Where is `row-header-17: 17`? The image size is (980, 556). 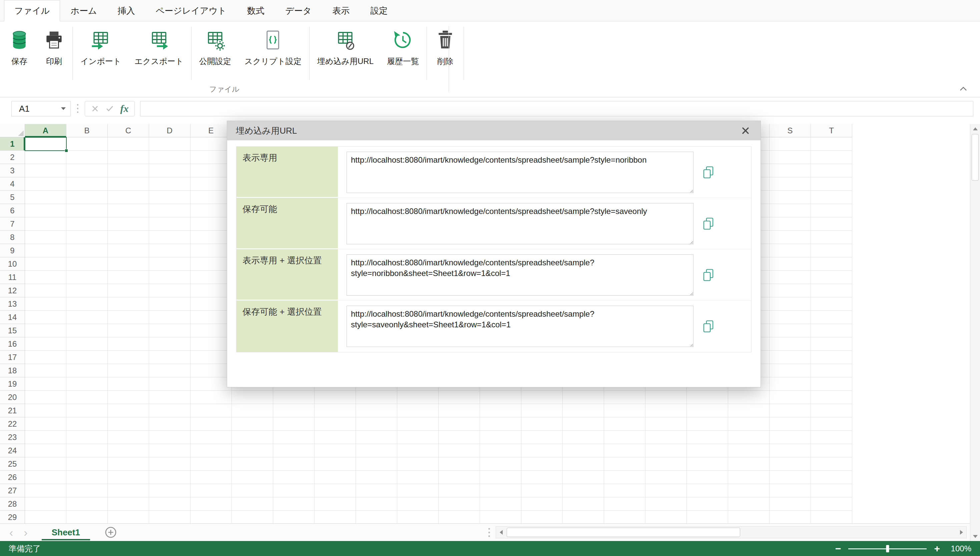 row-header-17: 17 is located at coordinates (12, 357).